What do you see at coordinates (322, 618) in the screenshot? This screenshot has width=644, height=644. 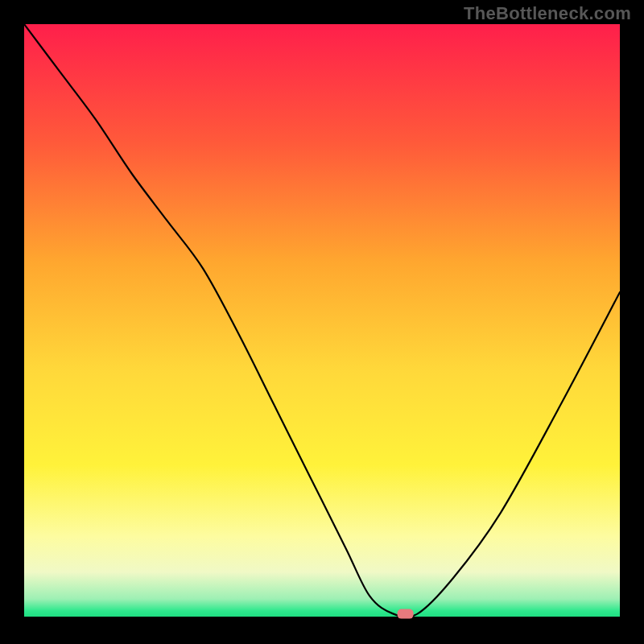 I see `x-axis-baseline` at bounding box center [322, 618].